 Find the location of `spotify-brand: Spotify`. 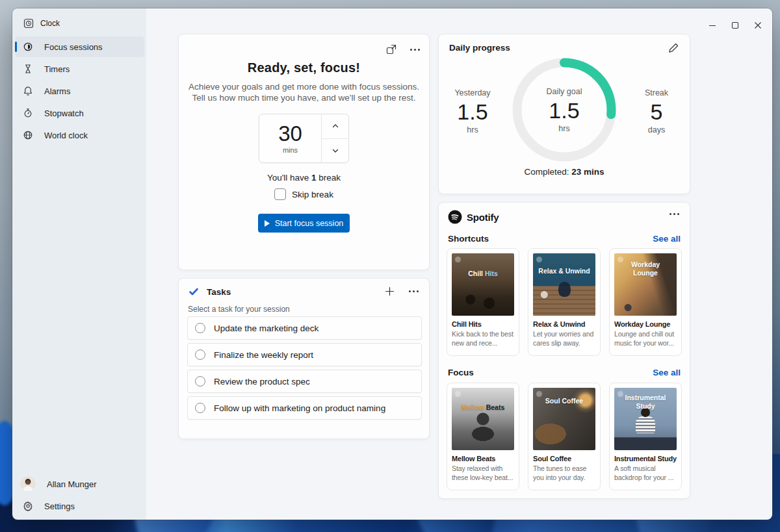

spotify-brand: Spotify is located at coordinates (482, 217).